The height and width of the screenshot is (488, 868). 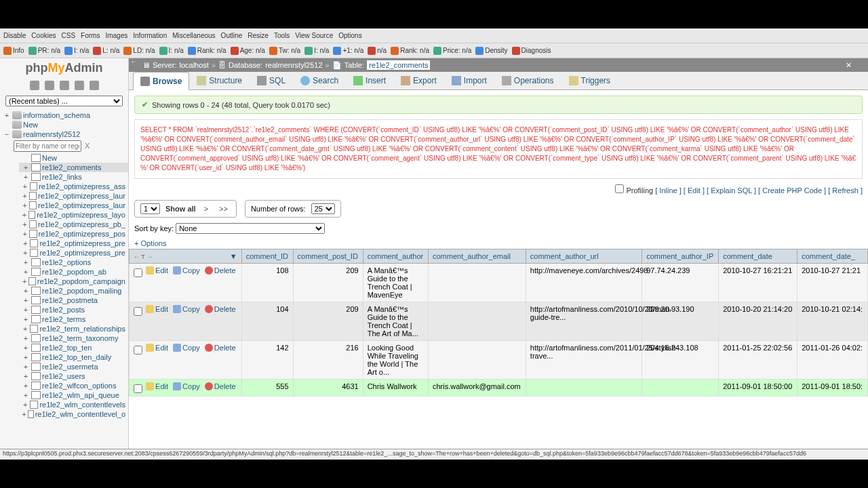 I want to click on tree-table-re1le2_popdom_campaign: +re1le2_popdom_campaign, so click(x=73, y=281).